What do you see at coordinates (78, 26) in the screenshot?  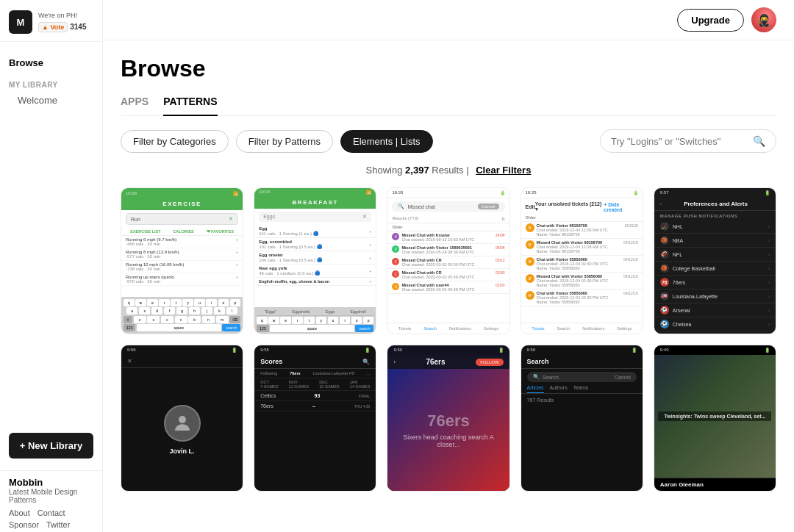 I see `vote-count: 3145` at bounding box center [78, 26].